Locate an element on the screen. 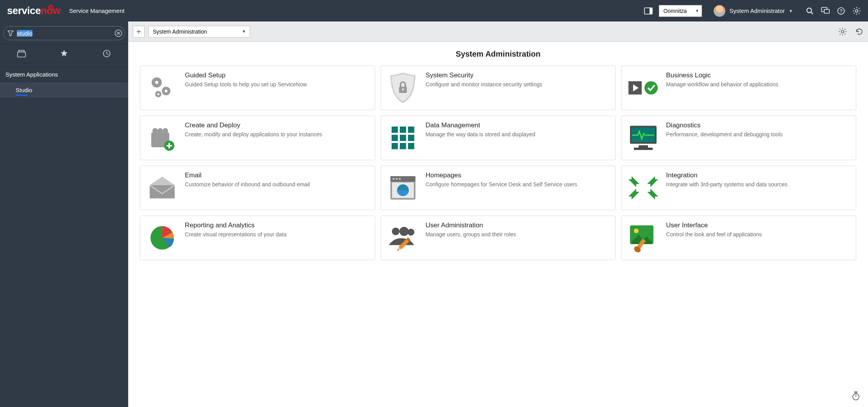 The width and height of the screenshot is (868, 407). card-title: Integration is located at coordinates (758, 175).